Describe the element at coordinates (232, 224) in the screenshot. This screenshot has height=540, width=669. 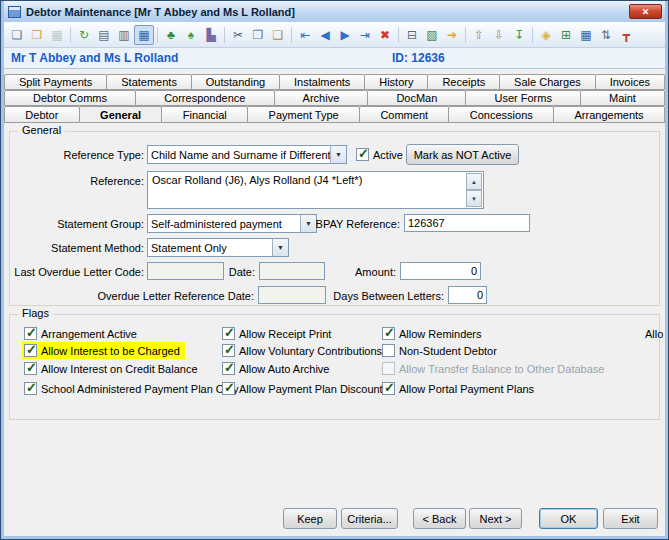
I see `statement-group-select: Self-administered payment` at that location.